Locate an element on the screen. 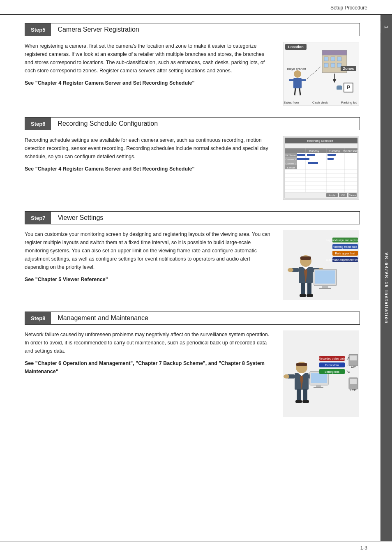 Image resolution: width=392 pixels, height=554 pixels. svg-text: Wednesday is located at coordinates (351, 151).